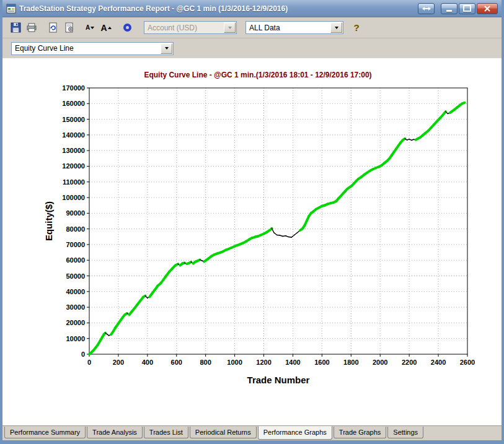 The width and height of the screenshot is (504, 444). What do you see at coordinates (252, 9) in the screenshot?
I see `title-bar: TradeStation Strategy Performance Report…` at bounding box center [252, 9].